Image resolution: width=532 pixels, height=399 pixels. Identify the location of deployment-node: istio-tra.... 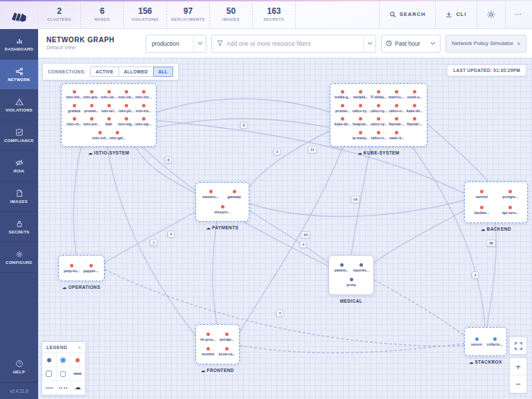
(144, 108).